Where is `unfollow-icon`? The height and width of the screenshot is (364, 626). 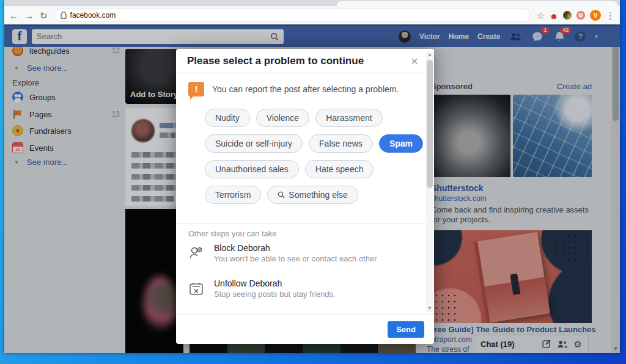 unfollow-icon is located at coordinates (196, 289).